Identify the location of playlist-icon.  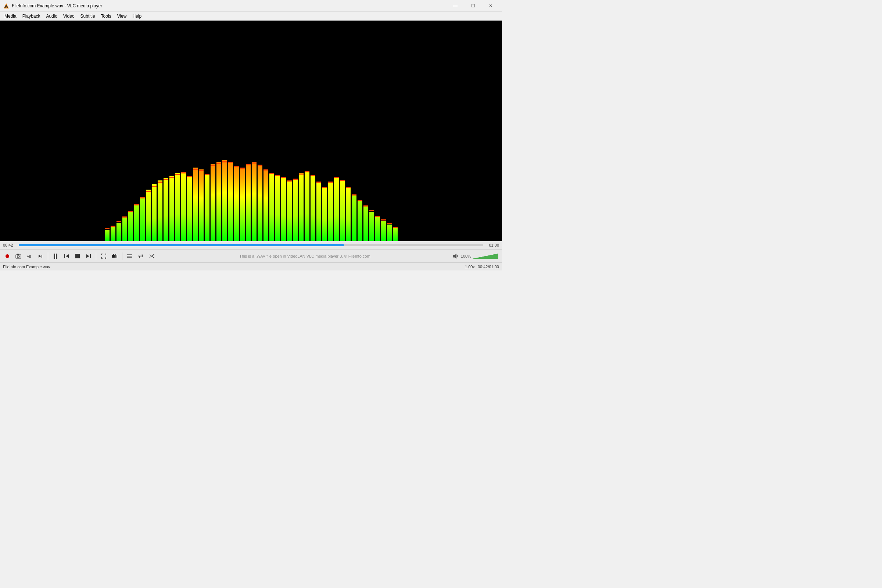
(130, 256).